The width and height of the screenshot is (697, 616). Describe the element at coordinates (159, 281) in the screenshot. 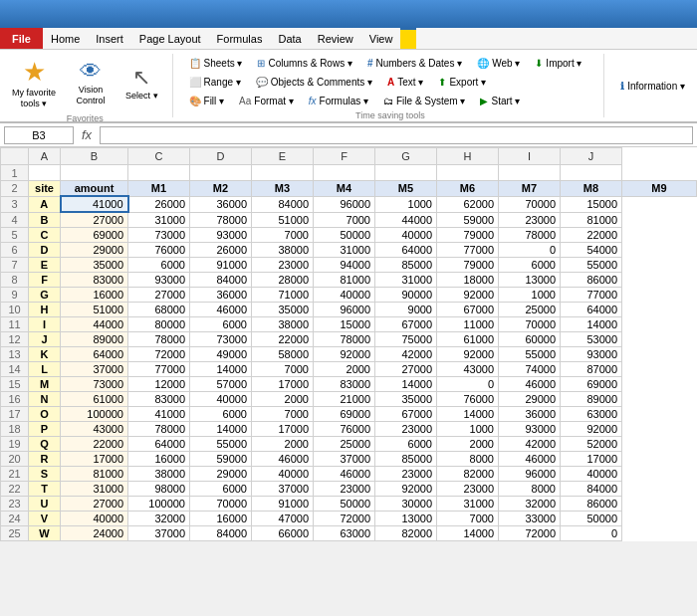

I see `cell-8-2: 93000` at that location.